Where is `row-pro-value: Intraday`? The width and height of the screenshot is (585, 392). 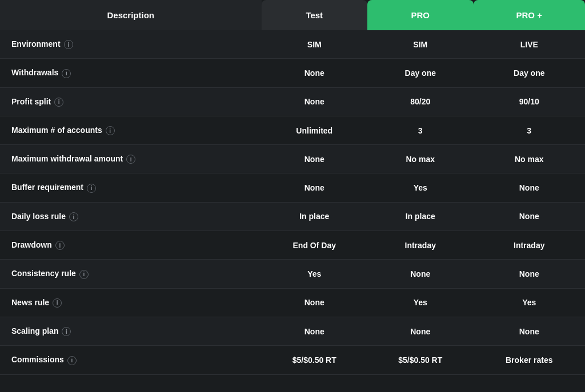 row-pro-value: Intraday is located at coordinates (420, 245).